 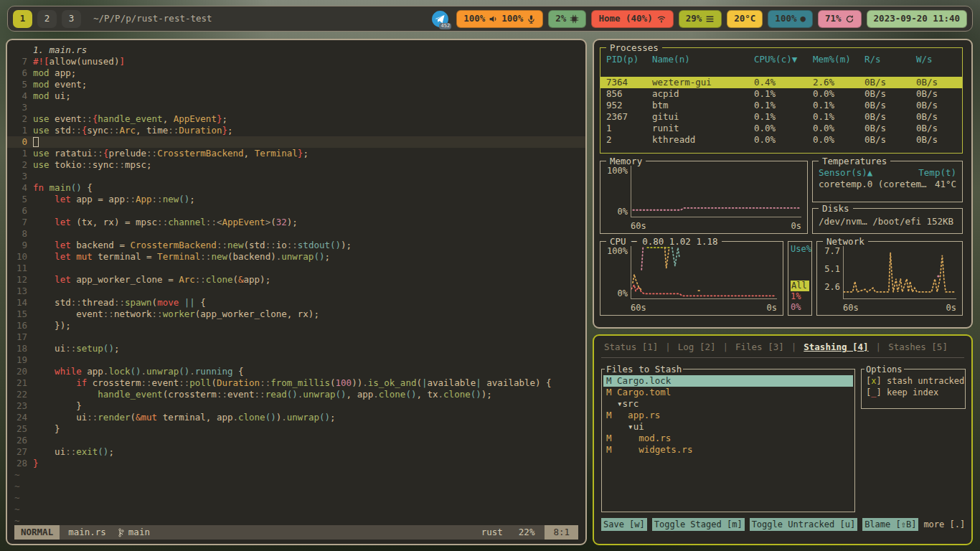 What do you see at coordinates (781, 94) in the screenshot?
I see `process-row: 856acpid0.1%0.0%0B/s0B/s` at bounding box center [781, 94].